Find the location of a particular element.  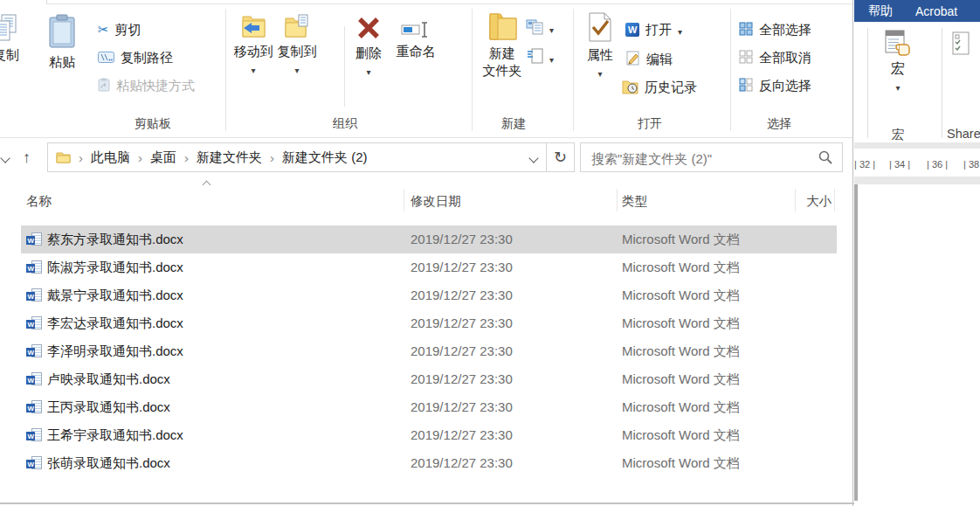

ruler-bottom-band is located at coordinates (917, 180).